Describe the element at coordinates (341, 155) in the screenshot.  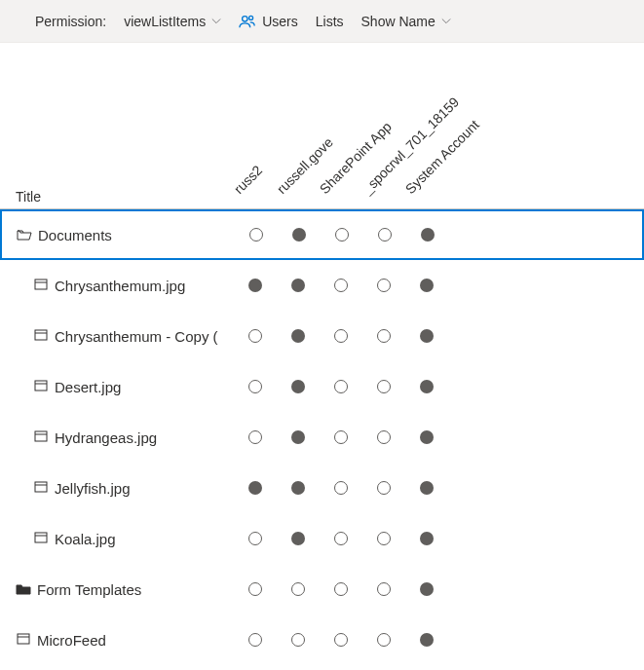
I see `user-column-header: SharePoint App` at that location.